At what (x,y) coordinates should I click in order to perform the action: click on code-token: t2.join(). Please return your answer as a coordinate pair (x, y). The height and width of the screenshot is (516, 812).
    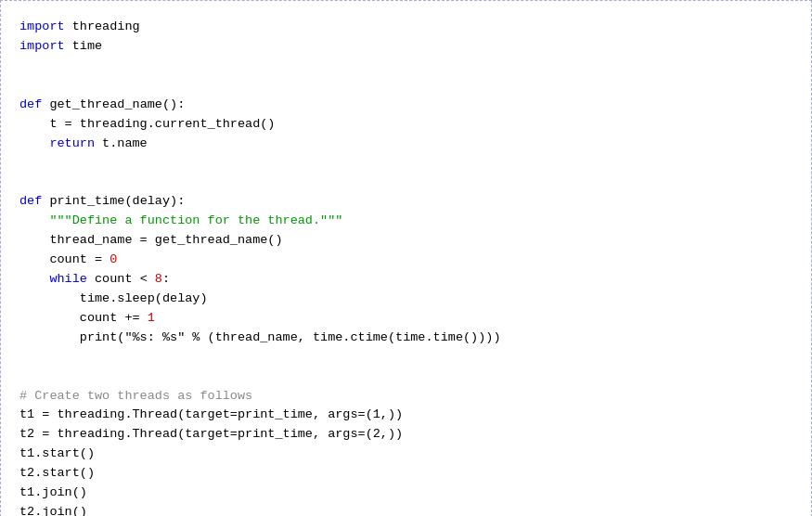
    Looking at the image, I should click on (54, 510).